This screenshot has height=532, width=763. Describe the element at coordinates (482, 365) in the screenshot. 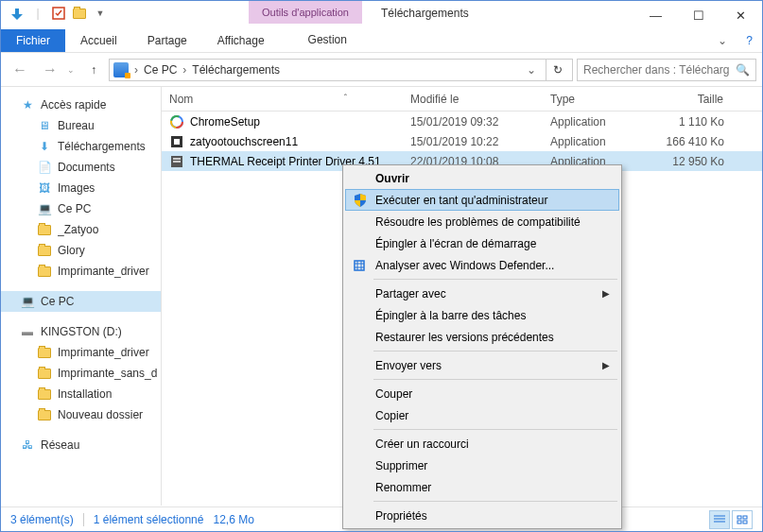

I see `ctx-send-to: Envoyer vers▶` at that location.